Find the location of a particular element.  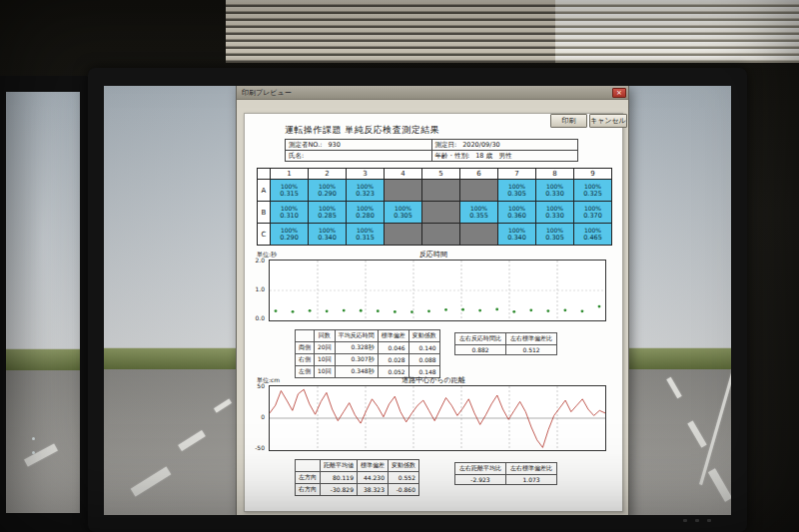

grid-cell: 100%0.323 is located at coordinates (366, 191).